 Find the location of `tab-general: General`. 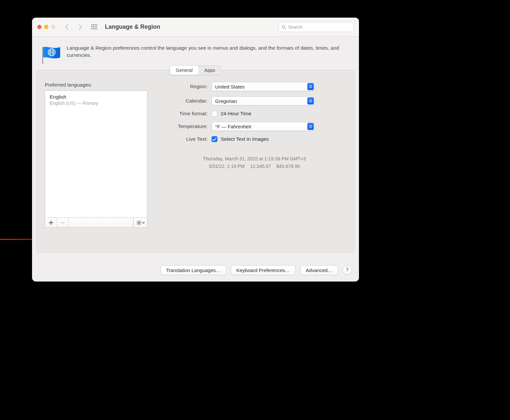

tab-general: General is located at coordinates (184, 70).